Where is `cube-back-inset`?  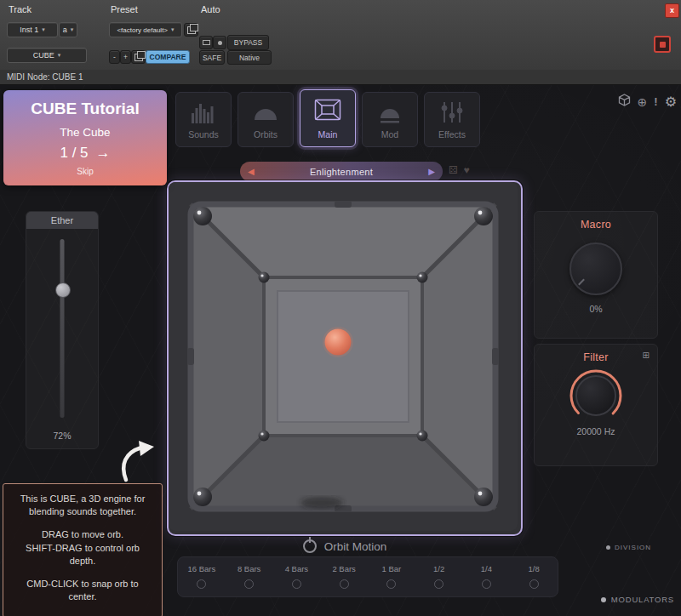 cube-back-inset is located at coordinates (343, 356).